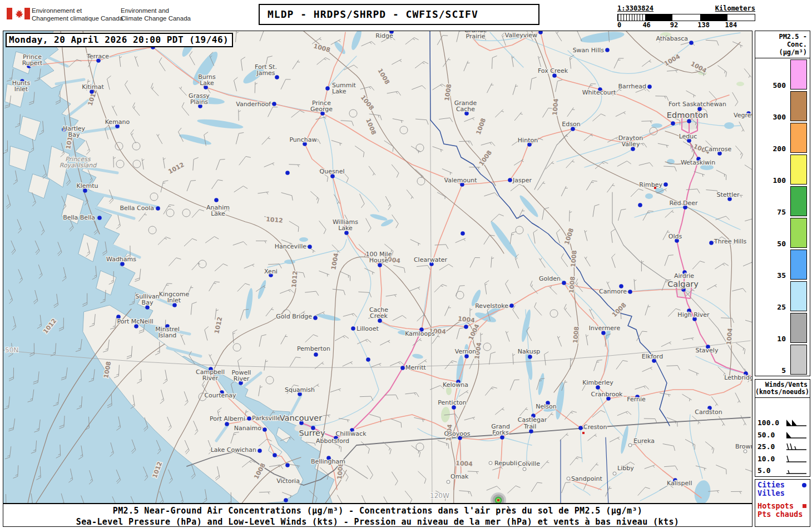  I want to click on svg-text: 1004, so click(730, 336).